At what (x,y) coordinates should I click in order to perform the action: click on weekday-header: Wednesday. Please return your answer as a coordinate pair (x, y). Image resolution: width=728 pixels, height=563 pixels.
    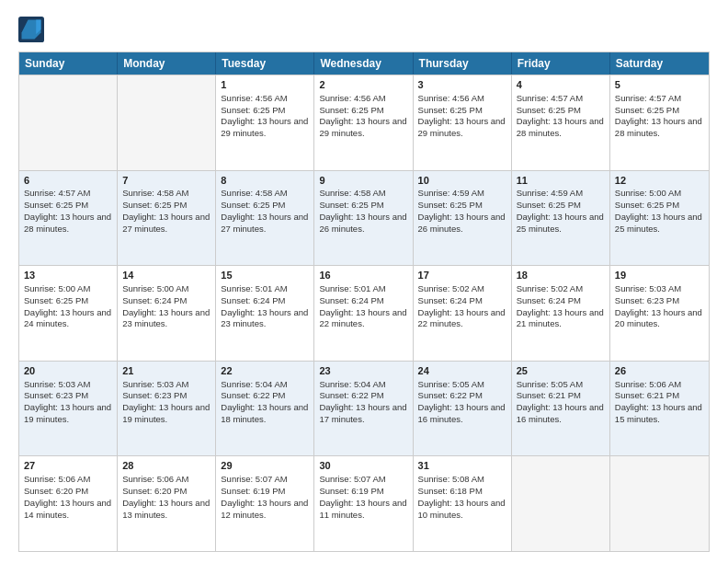
    Looking at the image, I should click on (364, 63).